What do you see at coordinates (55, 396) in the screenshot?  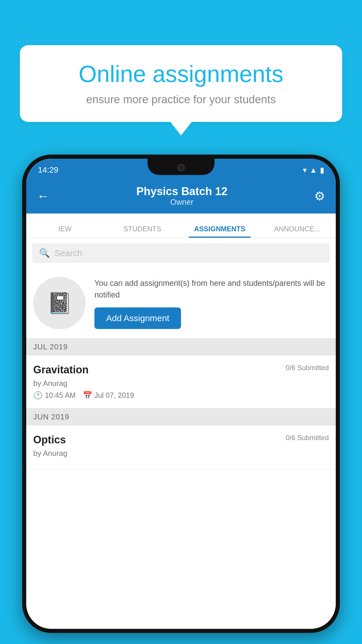 I see `meta-time: 🕐 10:45 AM` at bounding box center [55, 396].